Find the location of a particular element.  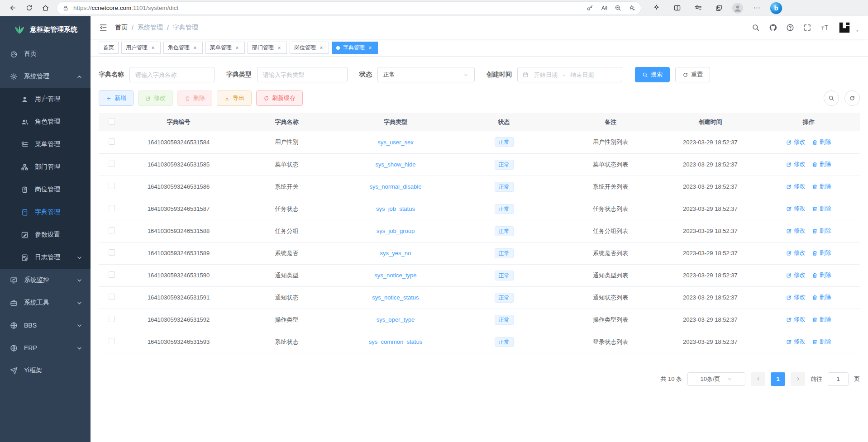

status-select: 正常 is located at coordinates (426, 75).